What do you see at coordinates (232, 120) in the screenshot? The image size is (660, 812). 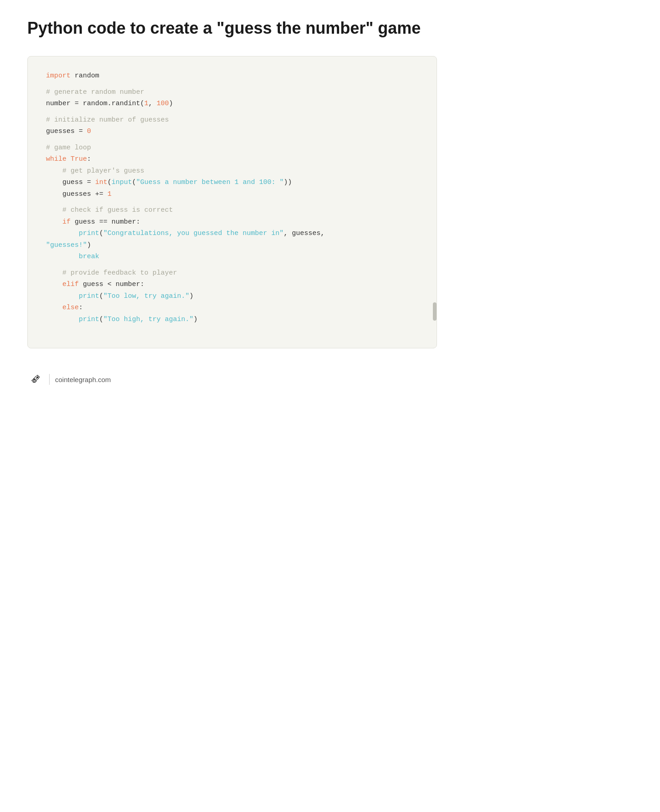 I see `code-line-comment2: # initialize number of guesses` at bounding box center [232, 120].